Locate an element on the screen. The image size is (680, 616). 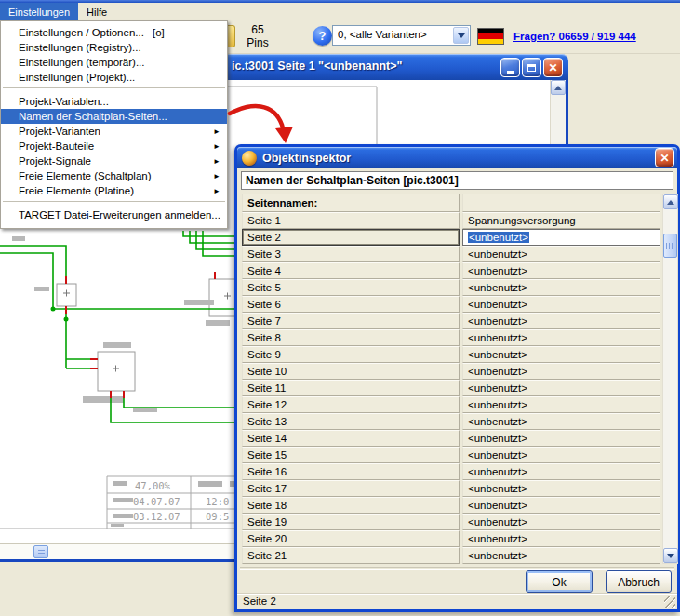
menu-item: TARGET Datei-Erweiterungen anmelden... ► is located at coordinates (113, 215).